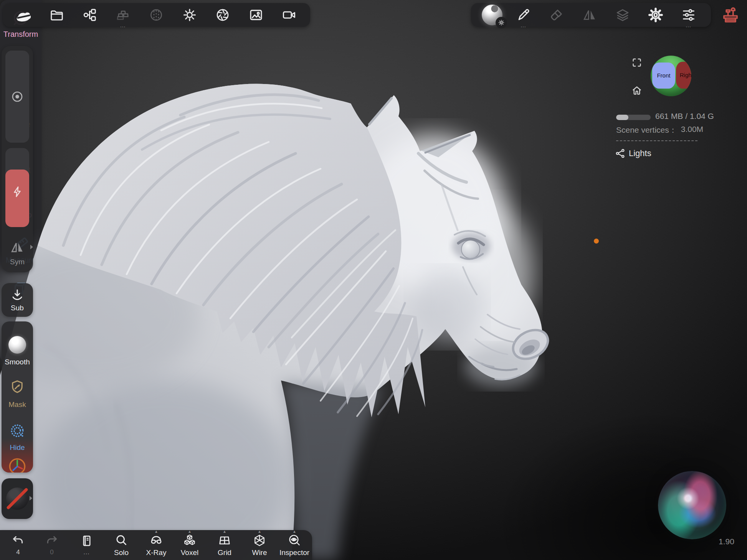 This screenshot has width=747, height=560. I want to click on mask-label: Mask, so click(17, 405).